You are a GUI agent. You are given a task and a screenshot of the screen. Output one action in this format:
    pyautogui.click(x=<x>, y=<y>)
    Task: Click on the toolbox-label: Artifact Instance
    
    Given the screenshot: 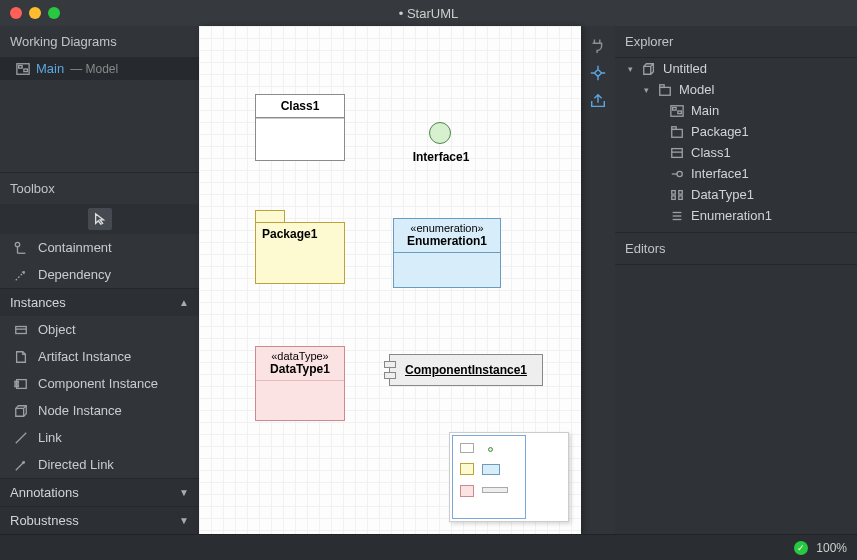 What is the action you would take?
    pyautogui.click(x=84, y=356)
    